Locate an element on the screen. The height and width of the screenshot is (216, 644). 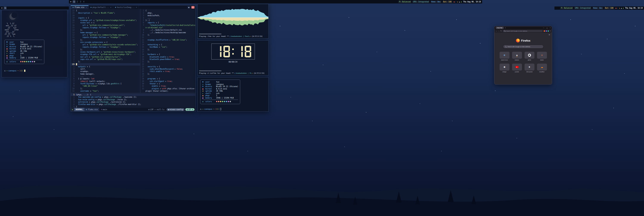
code-text: inputs.nixpkgs.follows = "nixpkgs"; is located at coordinates (98, 38).